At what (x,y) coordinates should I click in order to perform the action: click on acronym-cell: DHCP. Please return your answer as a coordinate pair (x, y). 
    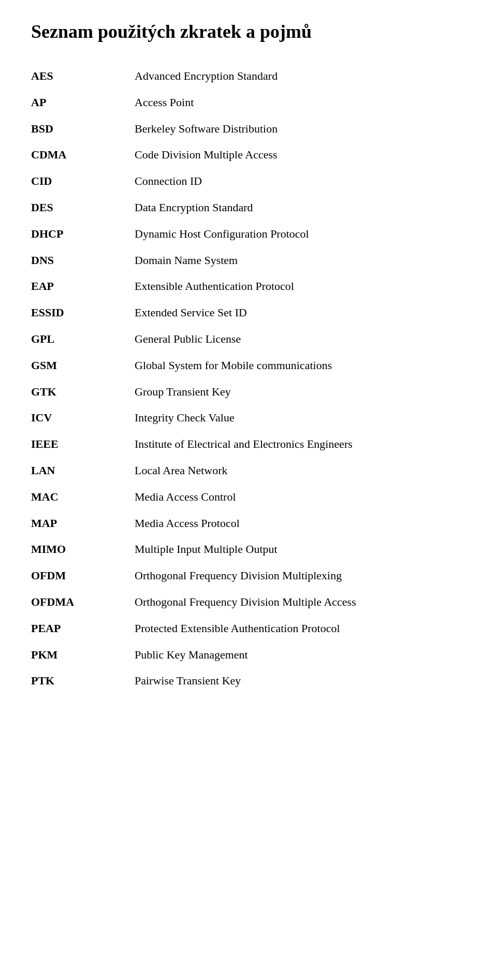
    Looking at the image, I should click on (83, 234).